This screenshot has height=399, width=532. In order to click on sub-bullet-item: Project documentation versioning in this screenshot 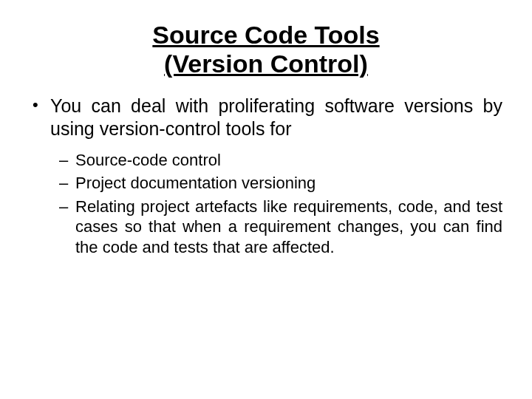, I will do `click(289, 183)`.